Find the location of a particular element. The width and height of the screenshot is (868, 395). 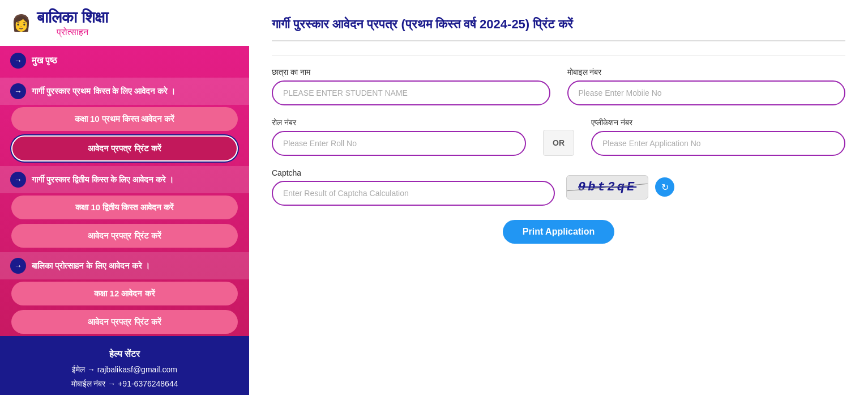

logo-text-block: बालिका शिक्षा प्रोत्साहन is located at coordinates (72, 23).